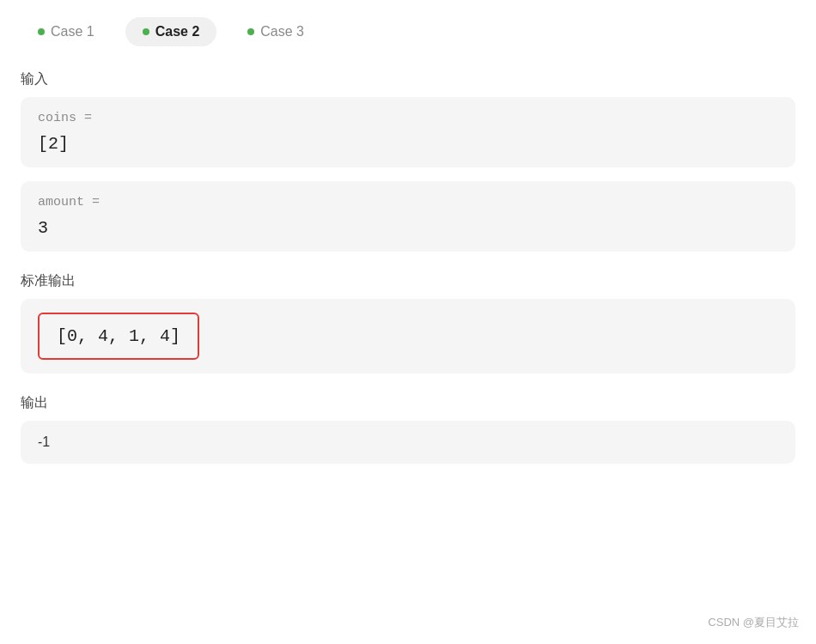 The height and width of the screenshot is (644, 816). What do you see at coordinates (408, 337) in the screenshot?
I see `standard-output-wrapper: [0, 4, 1, 4]` at bounding box center [408, 337].